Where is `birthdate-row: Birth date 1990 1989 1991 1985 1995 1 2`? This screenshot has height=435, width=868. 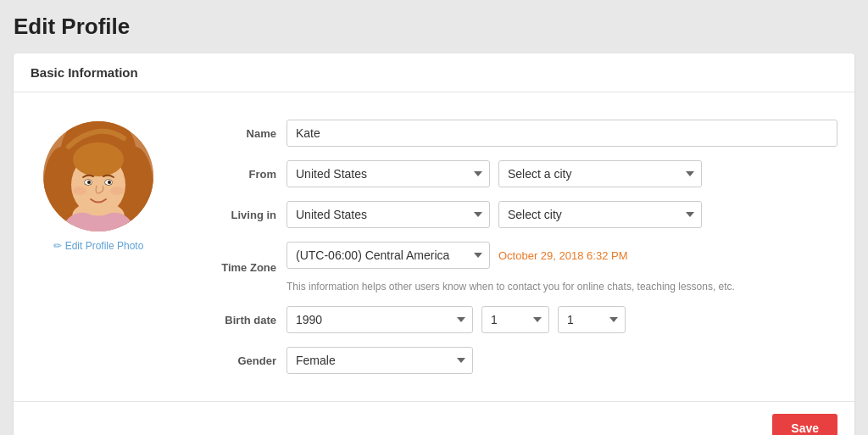
birthdate-row: Birth date 1990 1989 1991 1985 1995 1 2 is located at coordinates (519, 320).